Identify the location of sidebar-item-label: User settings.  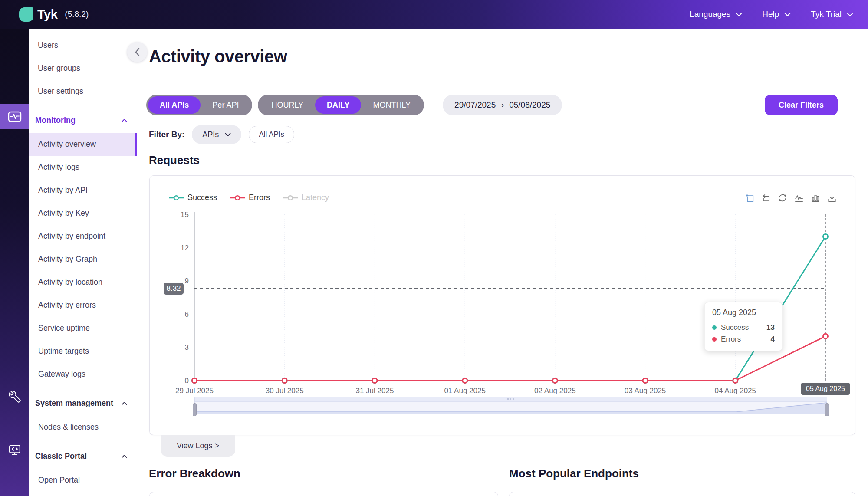
(61, 91).